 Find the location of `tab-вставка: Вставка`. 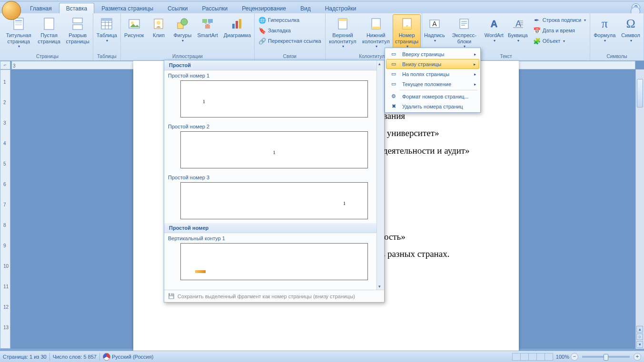

tab-вставка: Вставка is located at coordinates (77, 8).